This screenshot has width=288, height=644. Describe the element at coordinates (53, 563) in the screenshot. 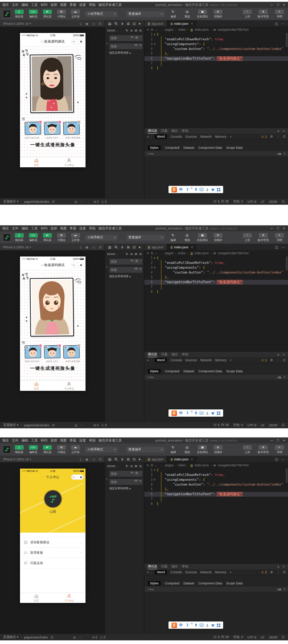

I see `list-item-feedback: 问题反馈 ›` at that location.